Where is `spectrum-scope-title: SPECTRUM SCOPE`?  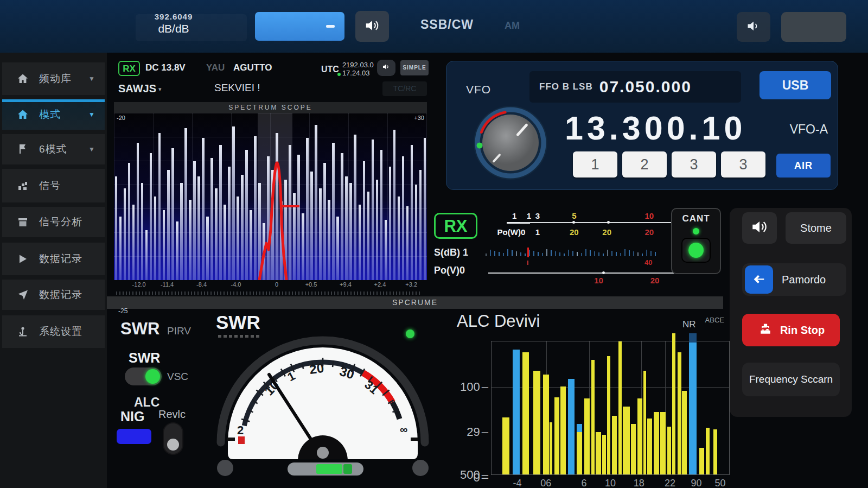 spectrum-scope-title: SPECTRUM SCOPE is located at coordinates (270, 107).